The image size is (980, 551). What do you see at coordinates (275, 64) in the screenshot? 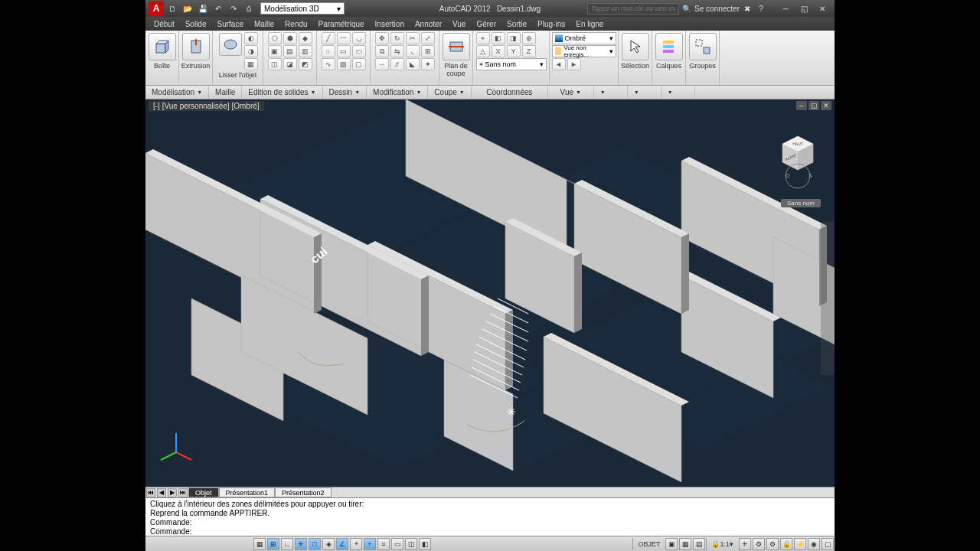
I see `shell-icon: ◫` at bounding box center [275, 64].